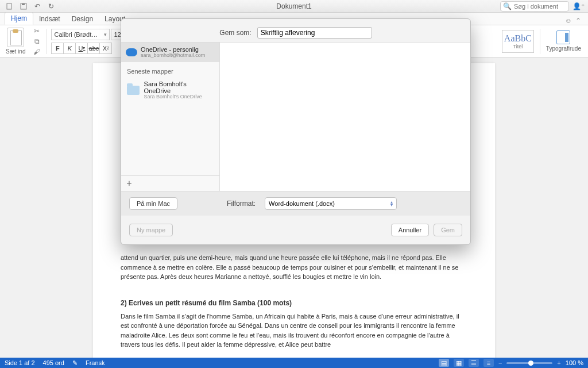 The width and height of the screenshot is (588, 368). Describe the element at coordinates (474, 363) in the screenshot. I see `view-outline-icon: ☰` at that location.